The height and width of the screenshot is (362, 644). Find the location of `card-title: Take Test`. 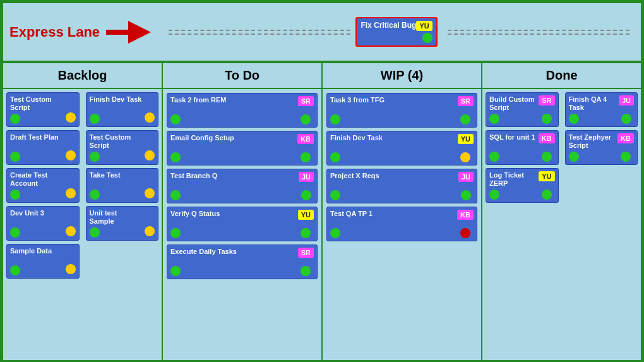

card-title: Take Test is located at coordinates (116, 176).